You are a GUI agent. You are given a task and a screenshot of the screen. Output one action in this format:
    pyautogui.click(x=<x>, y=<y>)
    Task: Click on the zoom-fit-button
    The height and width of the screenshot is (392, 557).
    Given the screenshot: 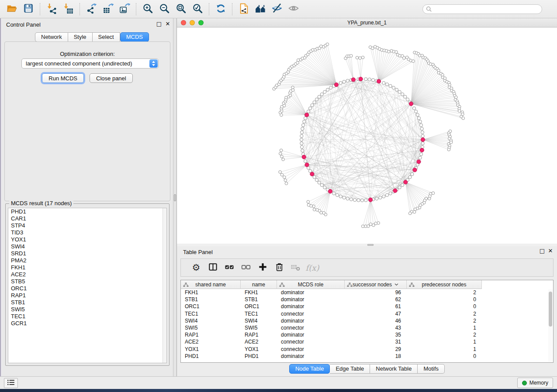 What is the action you would take?
    pyautogui.click(x=181, y=9)
    